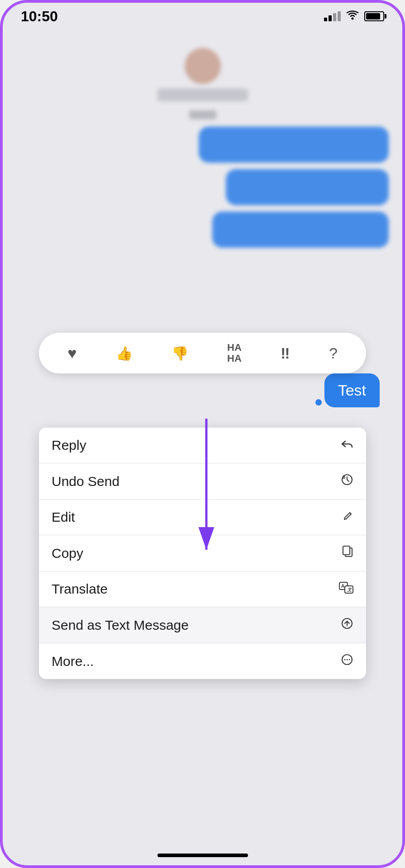 The image size is (405, 868). Describe the element at coordinates (69, 445) in the screenshot. I see `reply-label: Reply` at that location.